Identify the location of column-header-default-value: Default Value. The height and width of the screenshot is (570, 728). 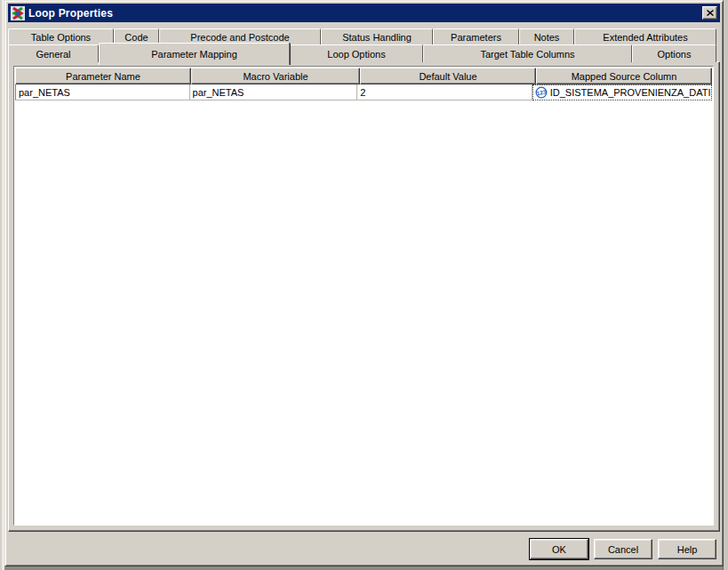
(448, 76).